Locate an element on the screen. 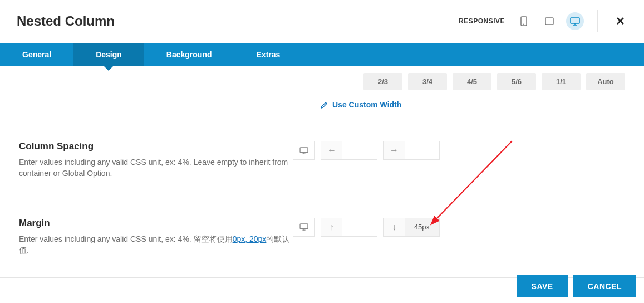 Image resolution: width=644 pixels, height=303 pixels. tab-general: General is located at coordinates (37, 55).